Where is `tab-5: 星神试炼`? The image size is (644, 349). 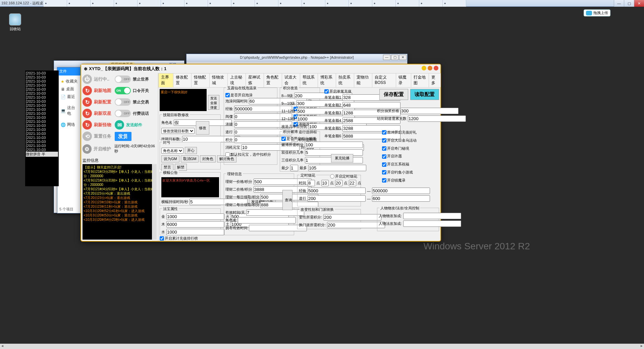 tab-5: 星神试炼 is located at coordinates (255, 80).